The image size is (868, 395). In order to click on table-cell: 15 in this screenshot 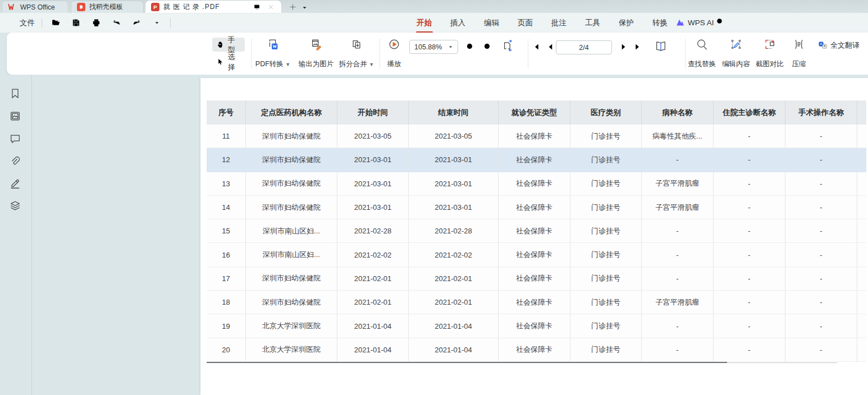, I will do `click(226, 231)`.